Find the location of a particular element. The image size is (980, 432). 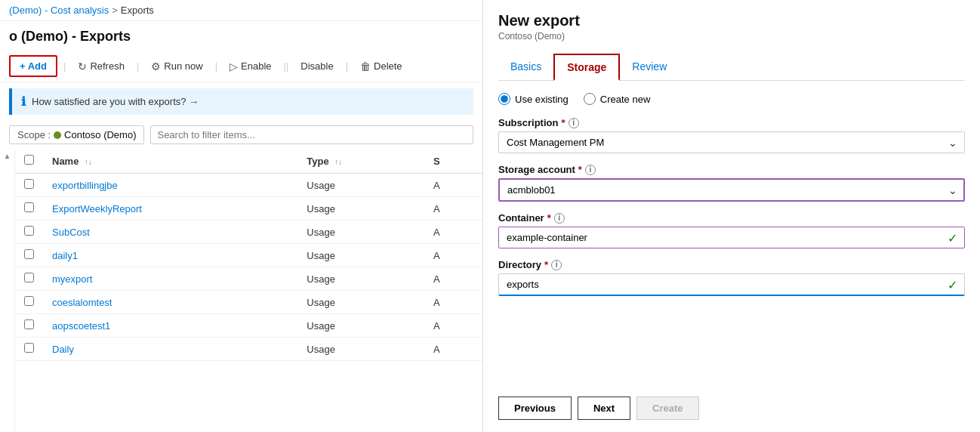

tab-storage: Storage is located at coordinates (587, 67).